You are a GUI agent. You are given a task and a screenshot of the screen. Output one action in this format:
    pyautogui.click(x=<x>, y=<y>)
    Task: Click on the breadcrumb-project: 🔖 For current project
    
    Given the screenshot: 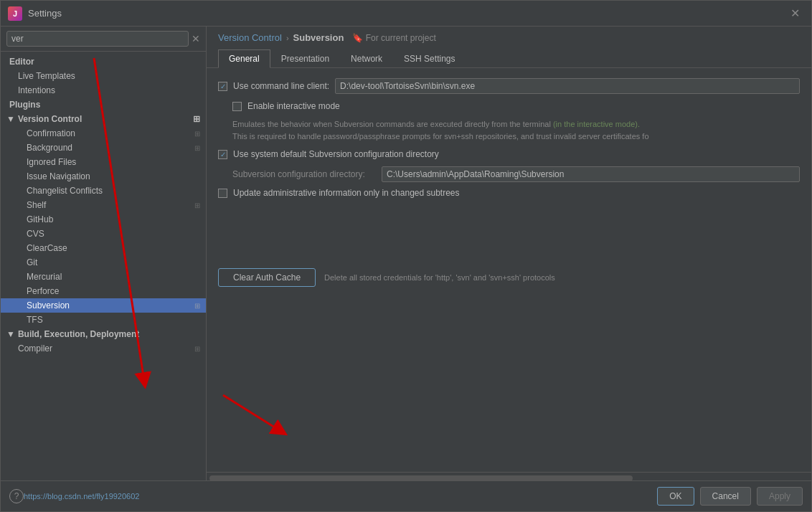 What is the action you would take?
    pyautogui.click(x=394, y=38)
    